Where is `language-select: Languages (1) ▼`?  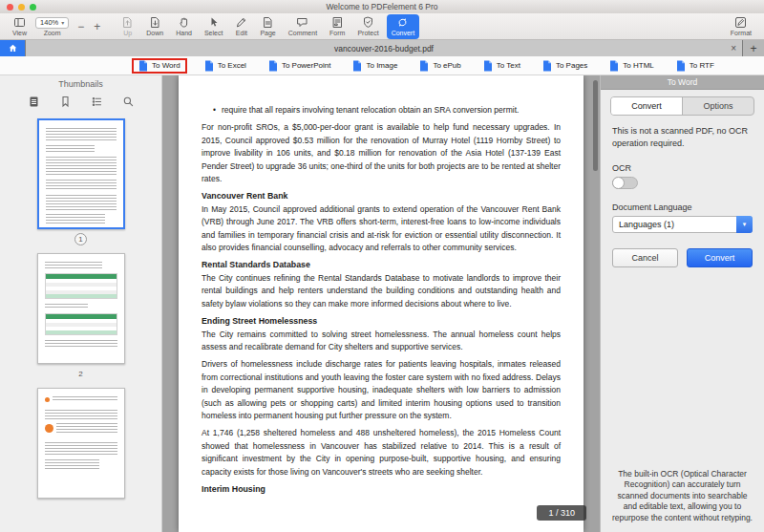
language-select: Languages (1) ▼ is located at coordinates (682, 224).